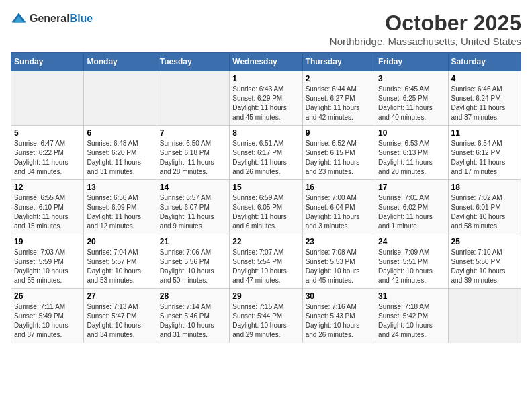 The height and width of the screenshot is (411, 532). I want to click on week-row-3: 19Sunrise: 7:03 AMSunset: 5:59 PMDayligh…, so click(266, 262).